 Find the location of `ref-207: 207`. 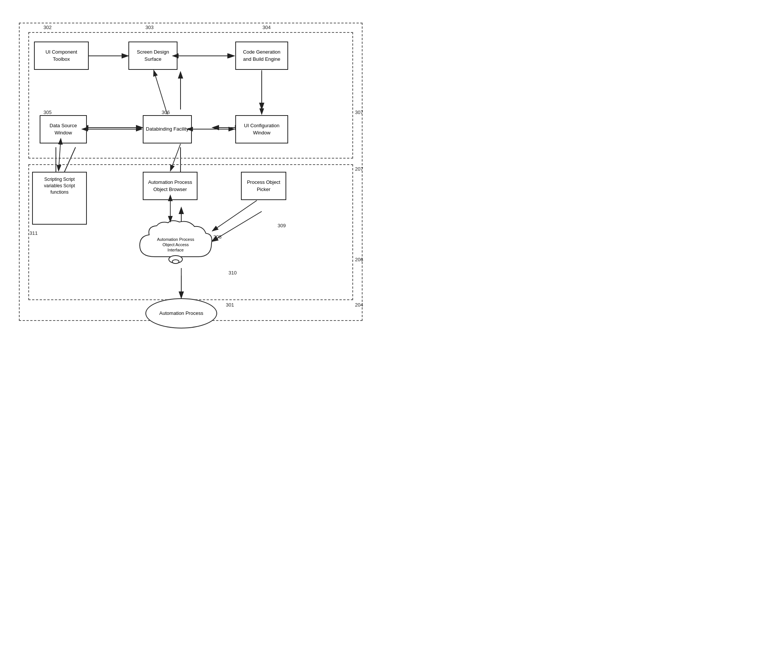

ref-207: 207 is located at coordinates (359, 169).